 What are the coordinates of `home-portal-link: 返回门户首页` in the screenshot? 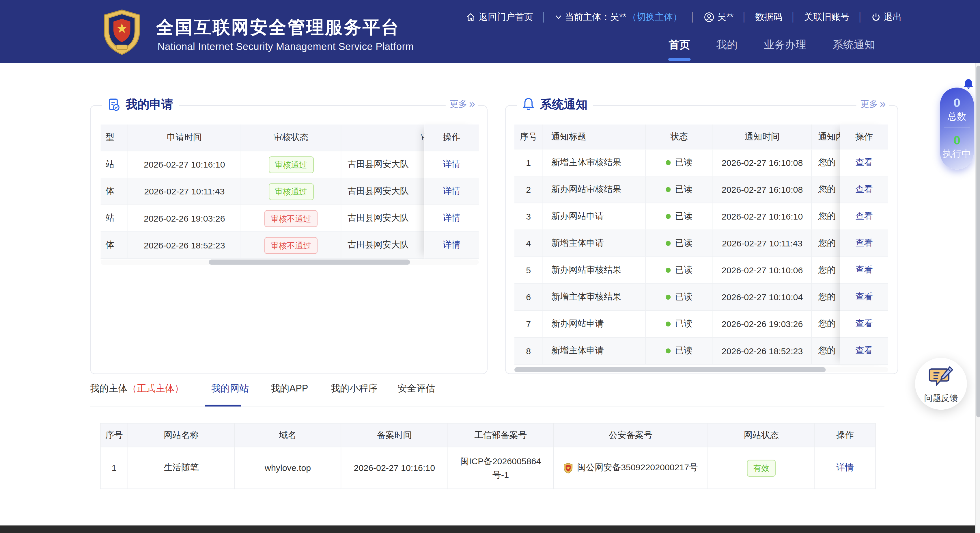 It's located at (499, 17).